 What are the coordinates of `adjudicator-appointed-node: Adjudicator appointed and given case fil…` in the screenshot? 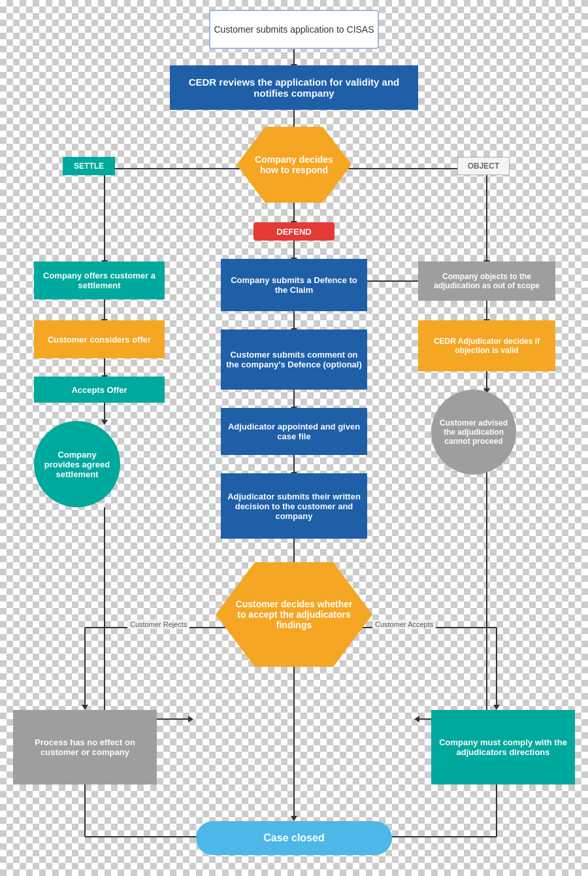 It's located at (294, 431).